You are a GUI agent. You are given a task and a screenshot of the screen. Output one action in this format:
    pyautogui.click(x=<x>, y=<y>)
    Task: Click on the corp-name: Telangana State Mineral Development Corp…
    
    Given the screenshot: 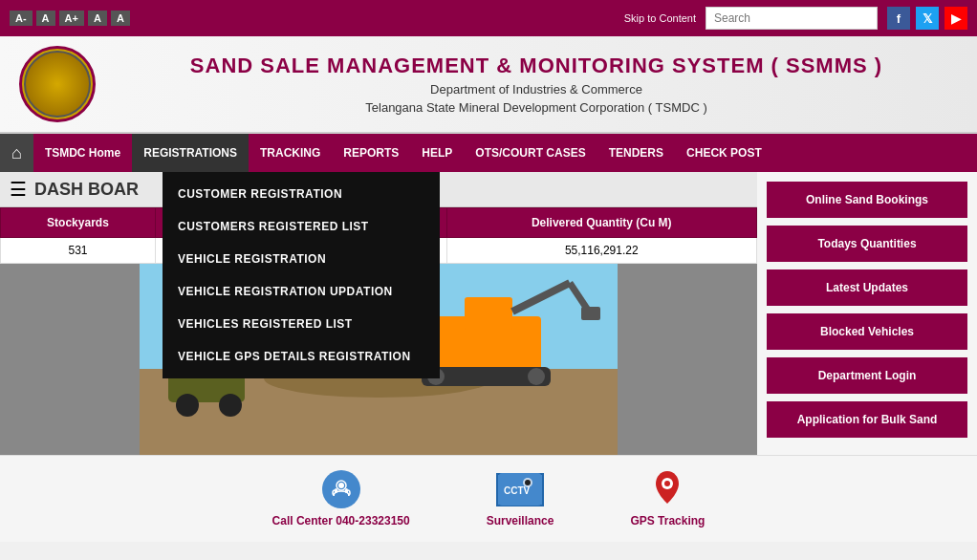 What is the action you would take?
    pyautogui.click(x=536, y=107)
    